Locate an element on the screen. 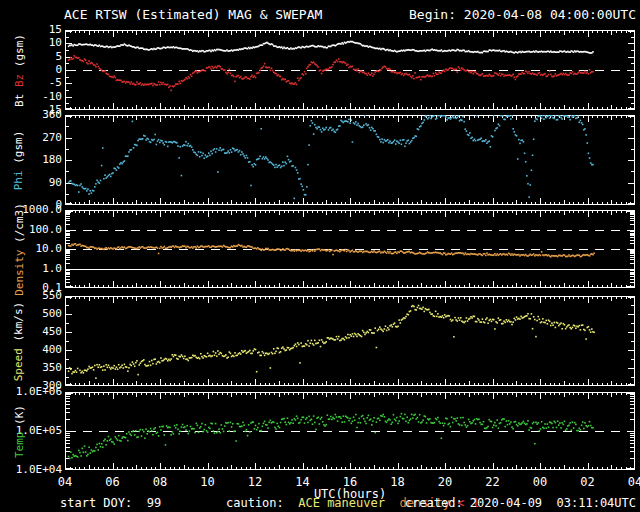 This screenshot has width=640, height=512. x-tick-label: 02 is located at coordinates (587, 482).